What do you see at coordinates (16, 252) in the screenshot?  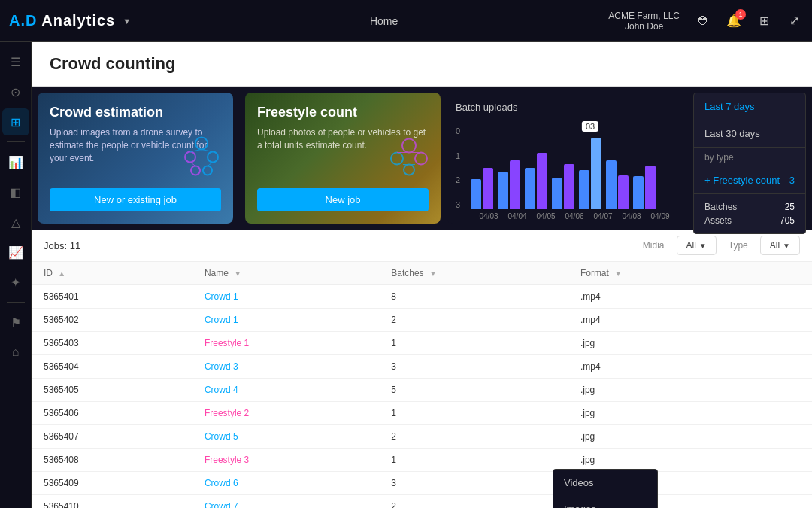 I see `sidebar-item-growth: 📈` at bounding box center [16, 252].